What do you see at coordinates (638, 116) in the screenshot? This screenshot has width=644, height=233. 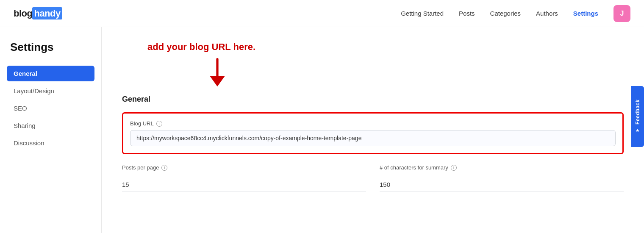 I see `feedback-wrapper: ♥ Feedback` at bounding box center [638, 116].